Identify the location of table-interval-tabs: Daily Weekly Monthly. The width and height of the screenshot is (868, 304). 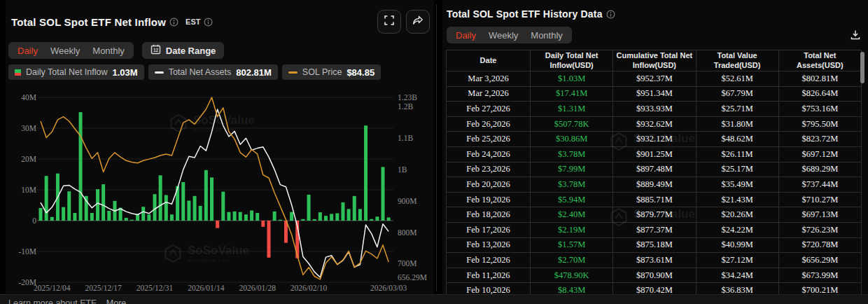
(510, 35).